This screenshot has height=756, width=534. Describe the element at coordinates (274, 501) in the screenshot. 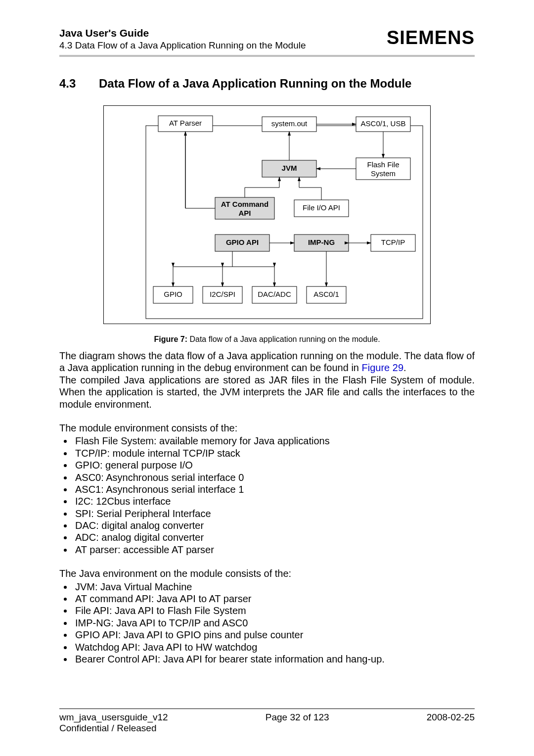

I see `list-item: I2C: 12Cbus interface` at that location.